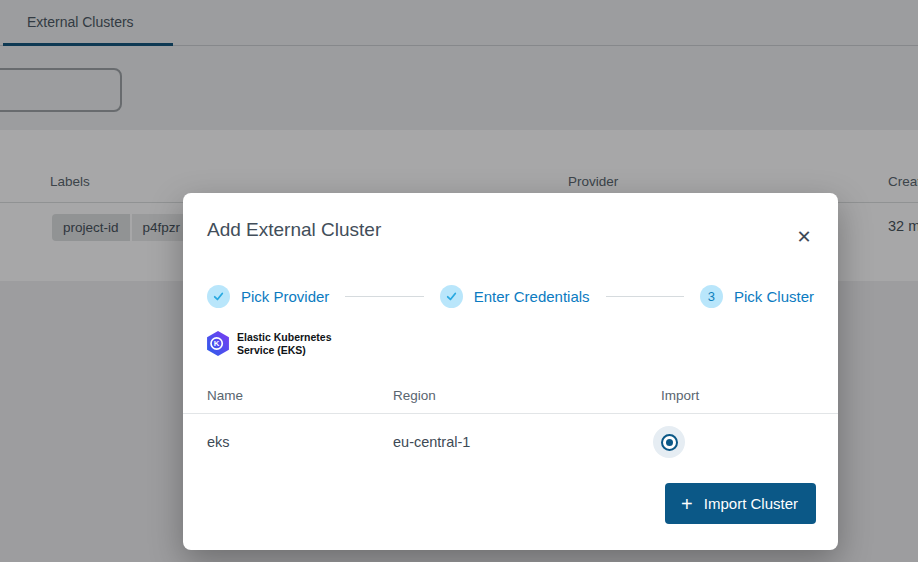 This screenshot has height=562, width=918. Describe the element at coordinates (670, 442) in the screenshot. I see `radio-ring` at that location.